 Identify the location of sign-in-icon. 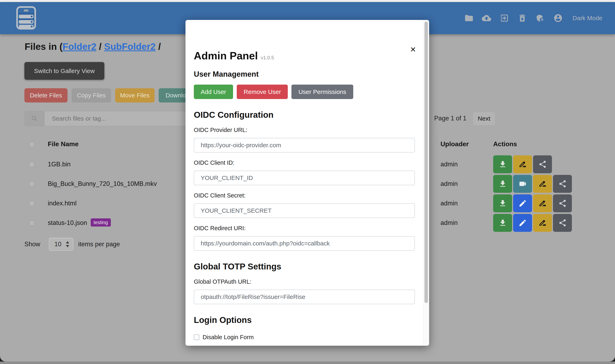
(504, 18).